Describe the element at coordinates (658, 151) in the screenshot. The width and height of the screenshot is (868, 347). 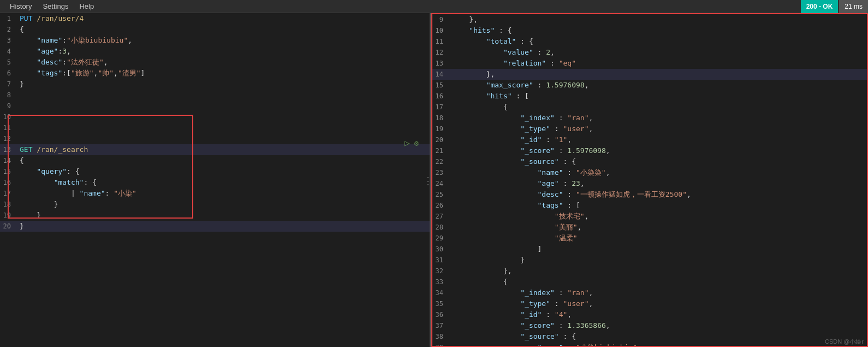
I see `line-content: "_score" : 1.5976098,` at that location.